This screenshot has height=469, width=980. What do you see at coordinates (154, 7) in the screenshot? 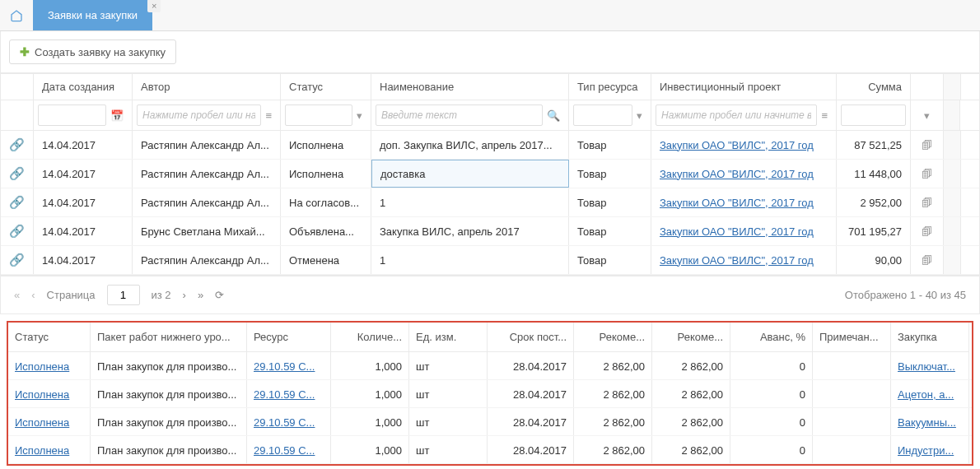
I see `tab-close-button: ×` at bounding box center [154, 7].